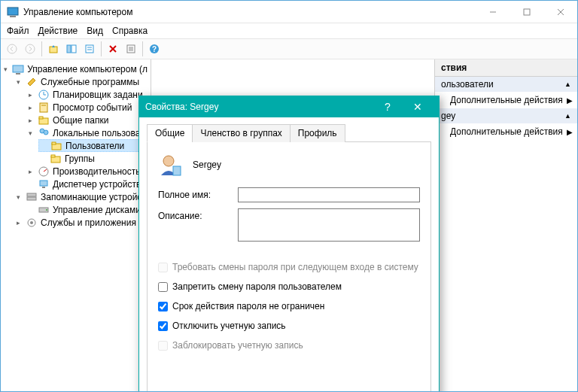  What do you see at coordinates (289, 31) in the screenshot?
I see `menubar: Файл Действие Вид Справка` at bounding box center [289, 31].